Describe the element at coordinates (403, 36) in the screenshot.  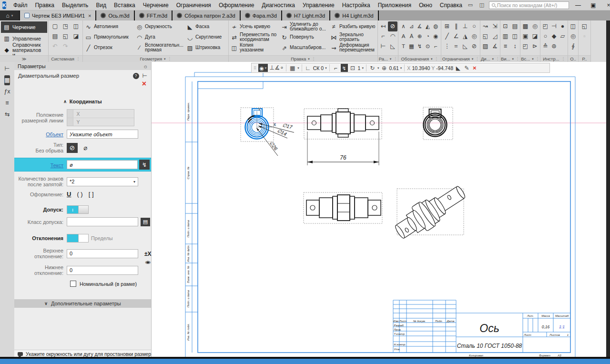
I see `tool-icon: А` at that location.